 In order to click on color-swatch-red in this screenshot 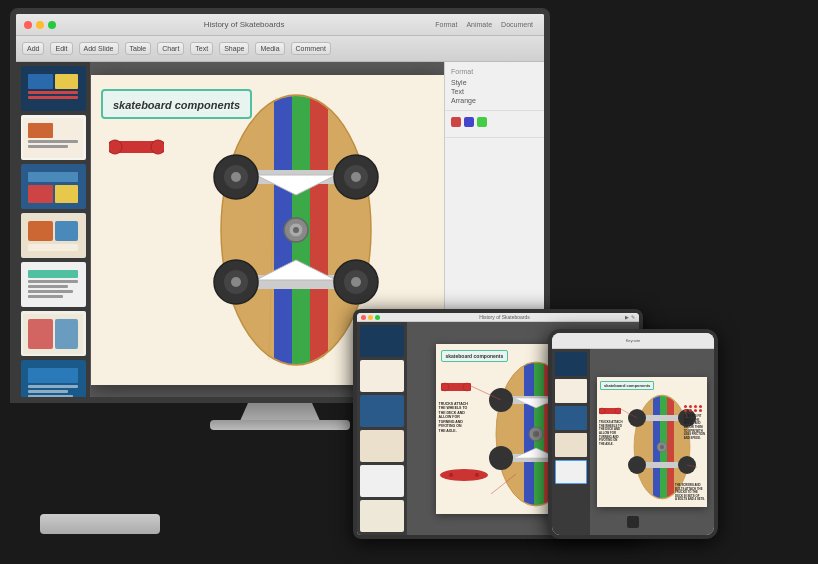, I will do `click(456, 122)`.